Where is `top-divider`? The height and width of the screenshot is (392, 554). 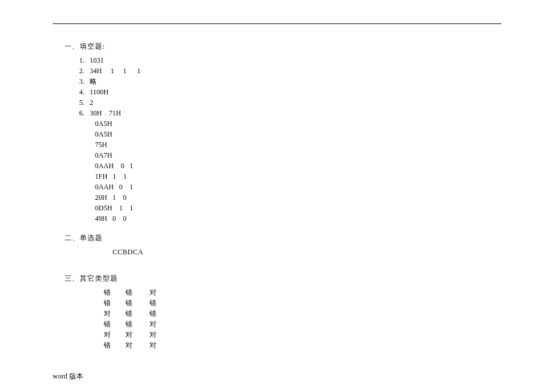 top-divider is located at coordinates (277, 23).